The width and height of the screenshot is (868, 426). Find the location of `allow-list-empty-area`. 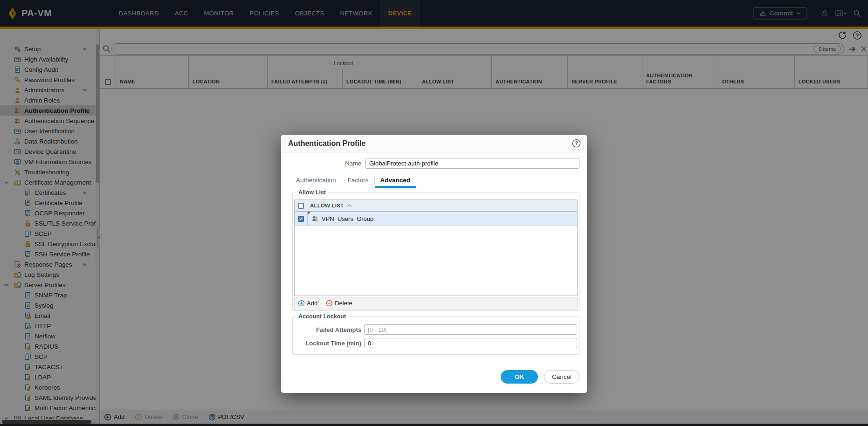

allow-list-empty-area is located at coordinates (436, 261).